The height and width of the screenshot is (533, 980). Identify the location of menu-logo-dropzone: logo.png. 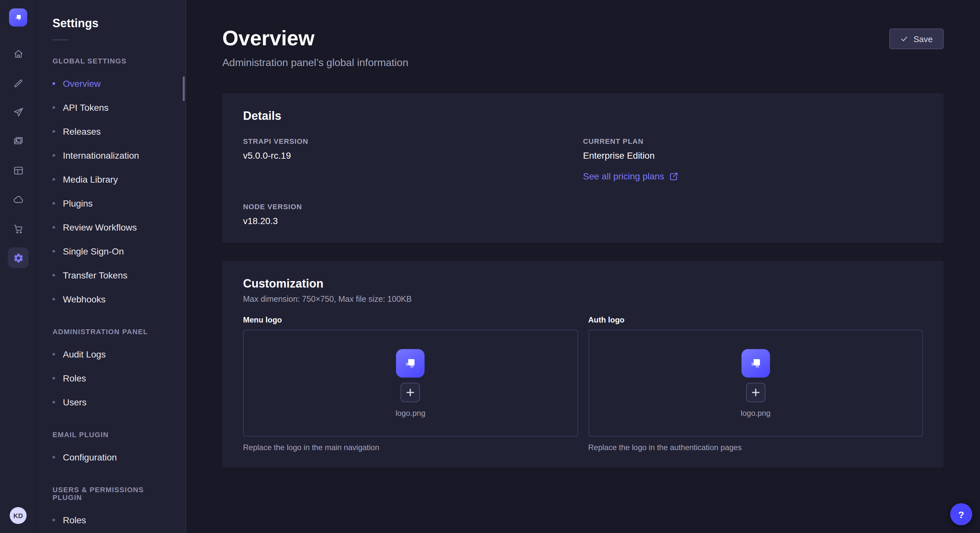
(410, 383).